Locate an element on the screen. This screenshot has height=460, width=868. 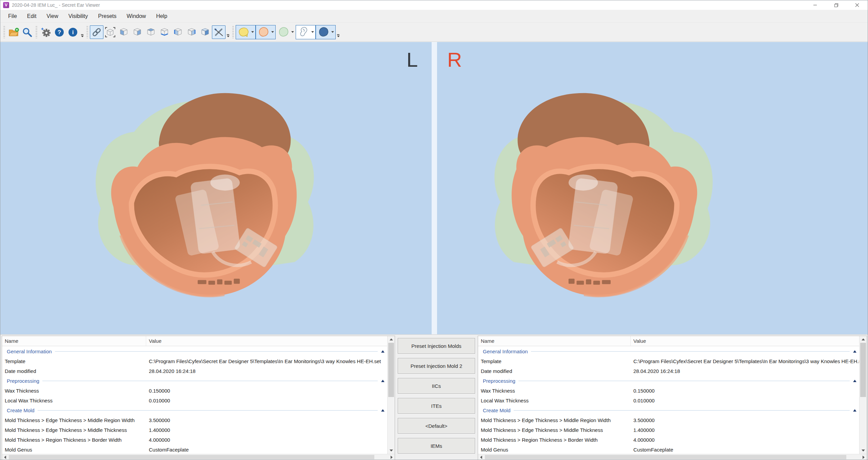
link-views-button is located at coordinates (97, 32).